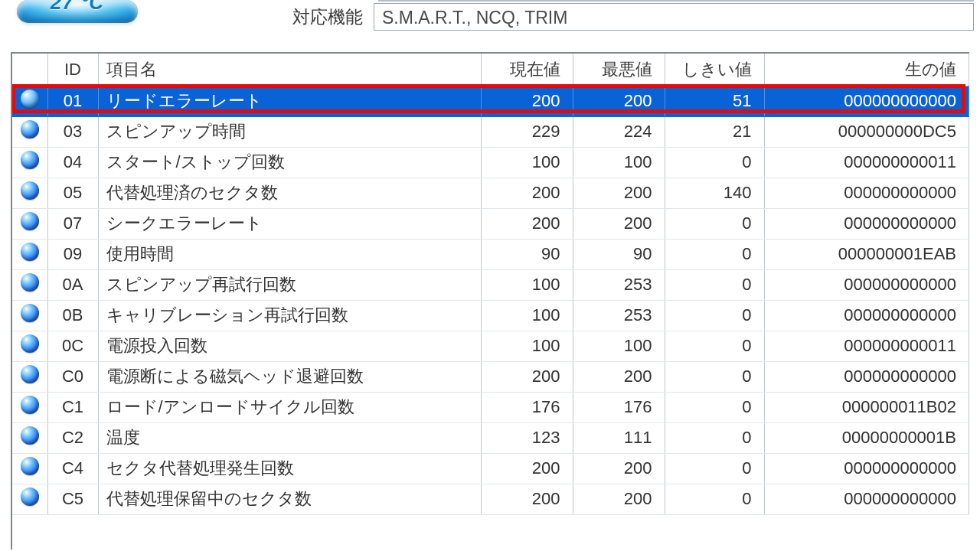 Image resolution: width=980 pixels, height=551 pixels. I want to click on cell-raw: 000000000DC5, so click(867, 132).